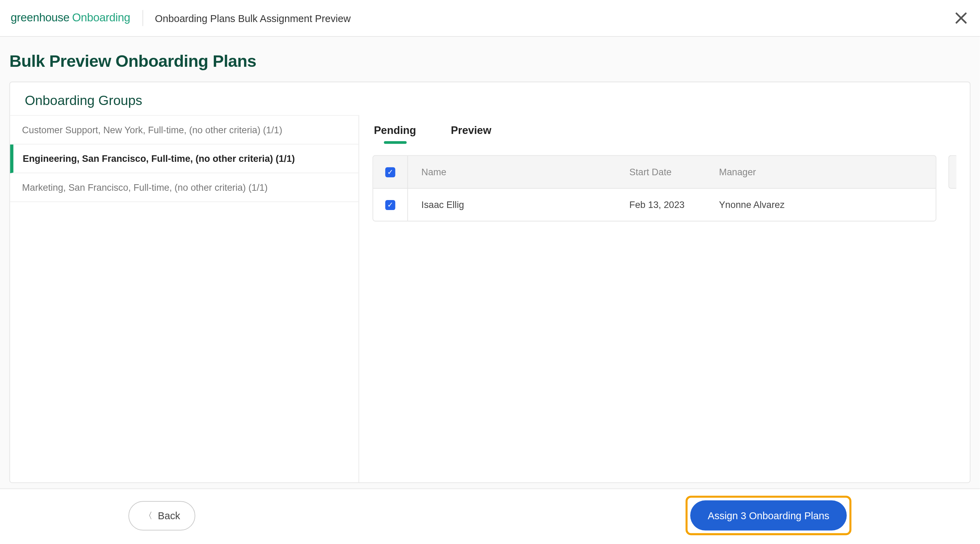 The image size is (980, 544). What do you see at coordinates (953, 172) in the screenshot?
I see `overflow-table-peek` at bounding box center [953, 172].